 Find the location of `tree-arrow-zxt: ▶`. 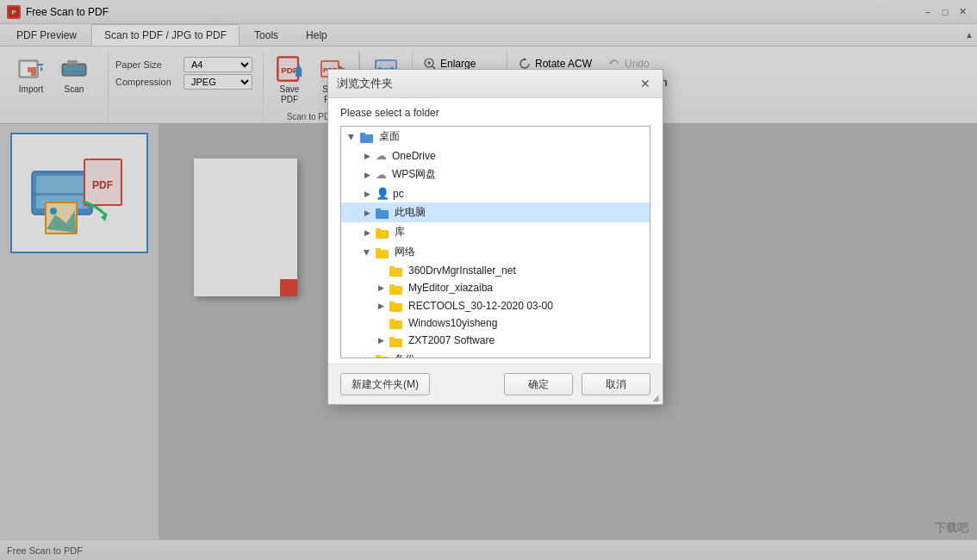

tree-arrow-zxt: ▶ is located at coordinates (381, 340).